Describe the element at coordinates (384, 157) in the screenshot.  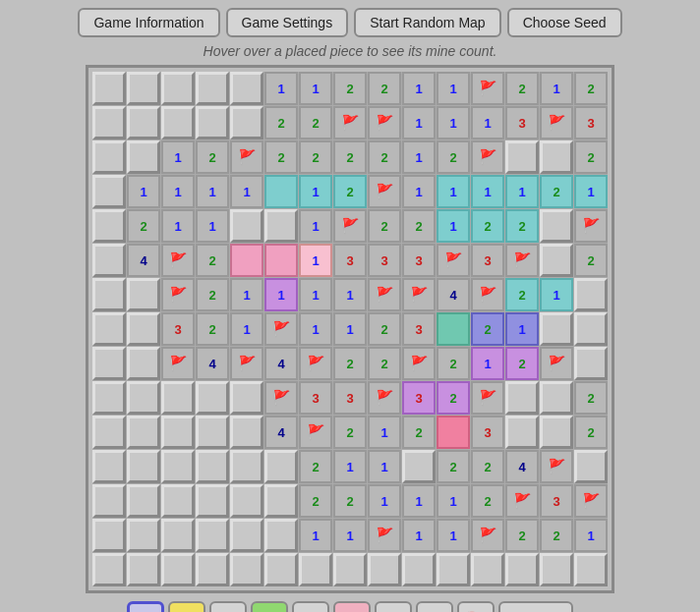
I see `cell-r2-c8: 2` at that location.